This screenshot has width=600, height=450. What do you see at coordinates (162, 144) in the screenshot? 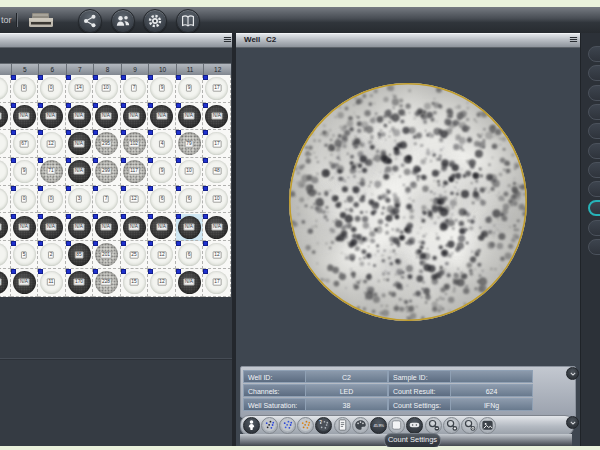
I see `plate-well-cell: 4` at bounding box center [162, 144].